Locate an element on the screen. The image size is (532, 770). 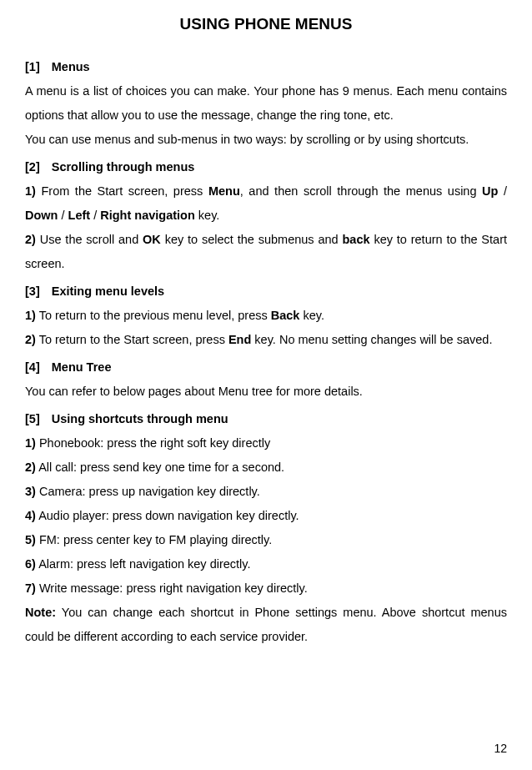
shortcut-6: 6) Alarm: press left navigation key dire… is located at coordinates (266, 564).